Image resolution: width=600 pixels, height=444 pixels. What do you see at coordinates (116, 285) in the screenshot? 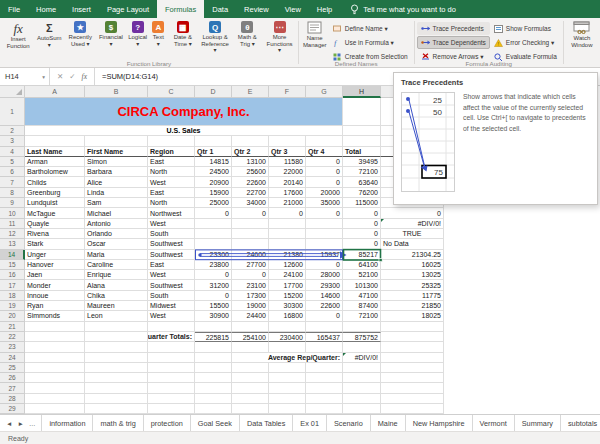
I see `cell: Alana` at bounding box center [116, 285].